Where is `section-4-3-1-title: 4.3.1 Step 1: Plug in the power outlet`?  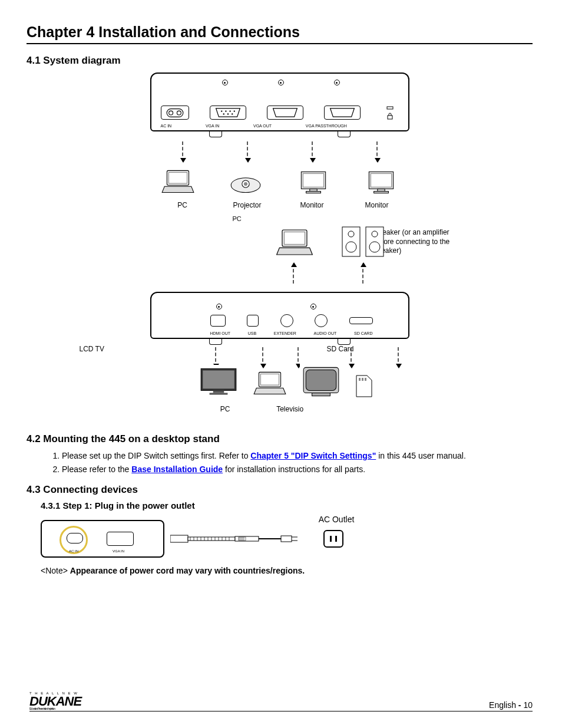
section-4-3-1-title: 4.3.1 Step 1: Plug in the power outlet is located at coordinates (286, 506).